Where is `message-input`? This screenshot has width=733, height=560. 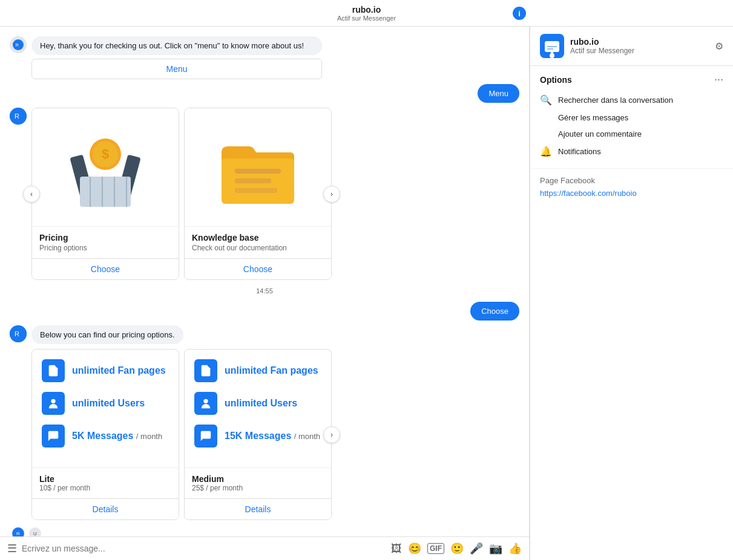
message-input is located at coordinates (204, 549).